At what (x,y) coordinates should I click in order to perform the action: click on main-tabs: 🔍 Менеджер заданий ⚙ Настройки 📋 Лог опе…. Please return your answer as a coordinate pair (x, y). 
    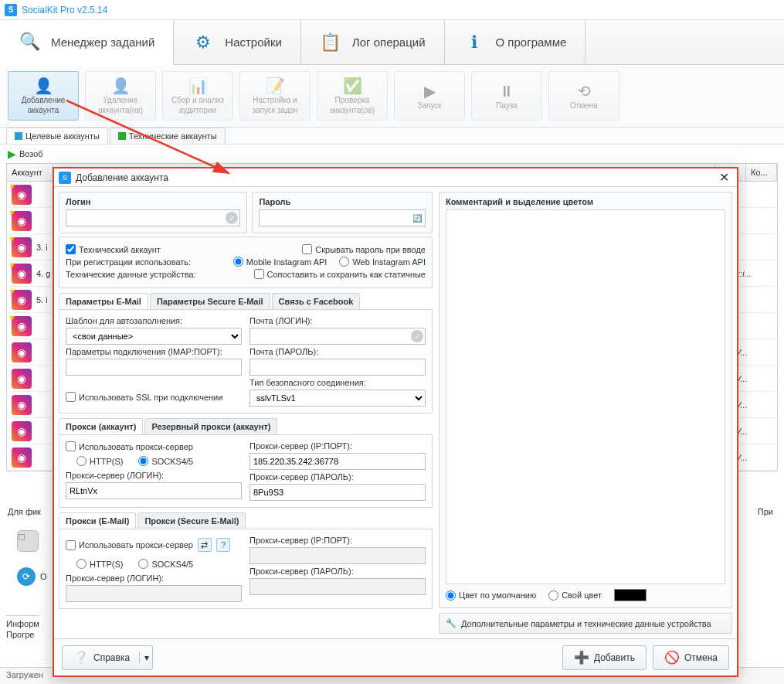
    Looking at the image, I should click on (392, 43).